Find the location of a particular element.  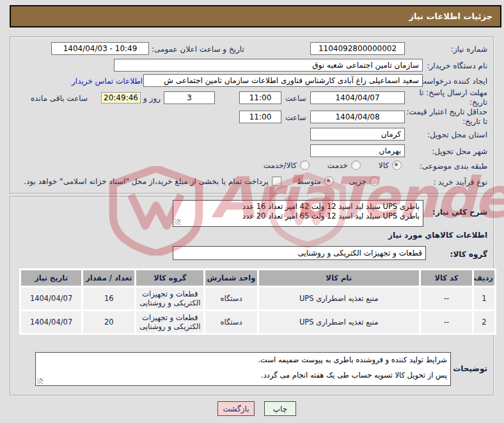

price-validity-time-input: 11:00 is located at coordinates (260, 117).